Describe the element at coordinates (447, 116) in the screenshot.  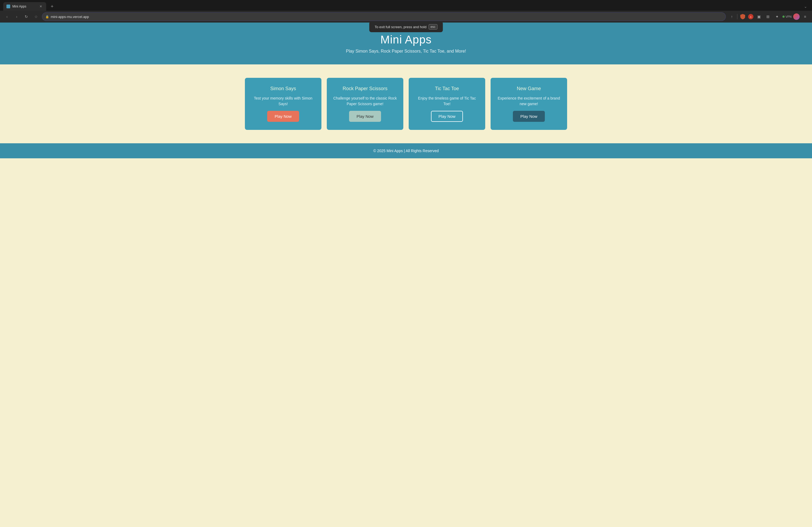
I see `play-button-ttt: Play Now` at that location.